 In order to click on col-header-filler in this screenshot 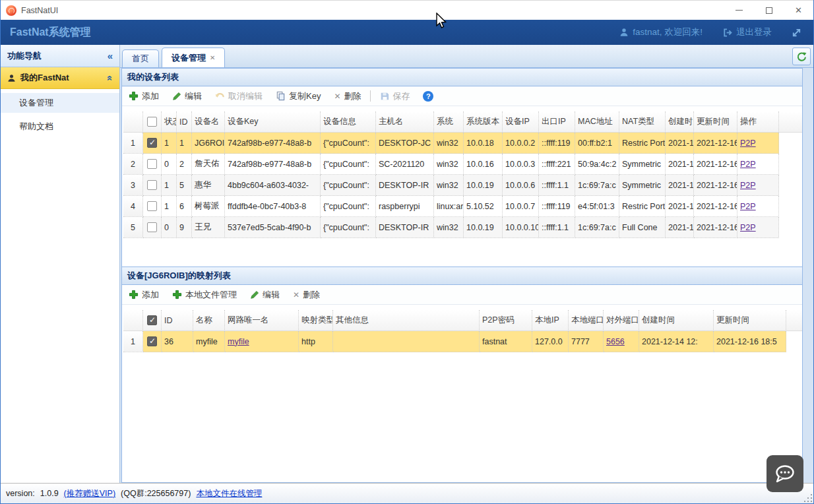, I will do `click(790, 122)`.